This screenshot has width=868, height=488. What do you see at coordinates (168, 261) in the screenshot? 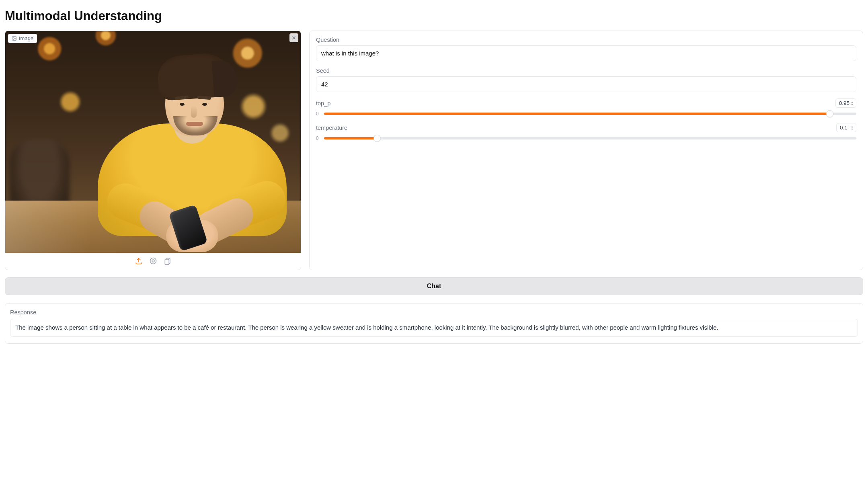
I see `clipboard-icon` at bounding box center [168, 261].